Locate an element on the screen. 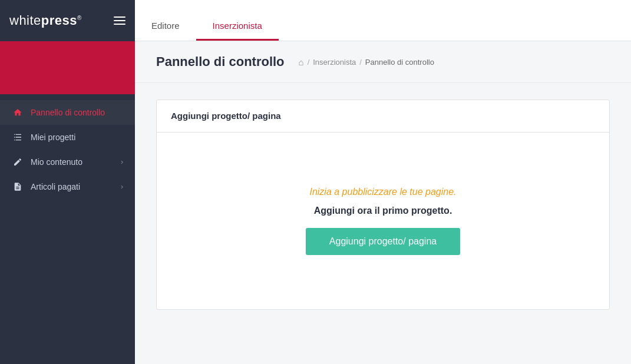  home-breadcrumb-icon: ⌂ is located at coordinates (302, 62).